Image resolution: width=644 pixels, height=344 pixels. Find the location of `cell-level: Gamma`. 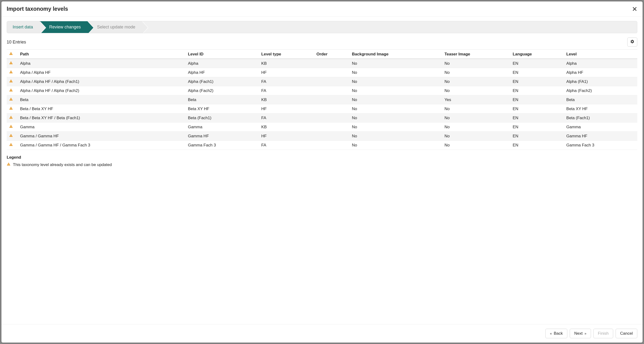

cell-level: Gamma is located at coordinates (600, 127).